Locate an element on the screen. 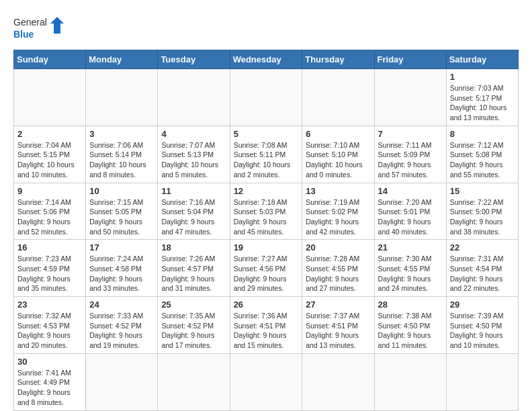 This screenshot has height=411, width=532. day-info: Sunrise: 7:19 AM Sunset: 5:02 PM Dayligh… is located at coordinates (338, 218).